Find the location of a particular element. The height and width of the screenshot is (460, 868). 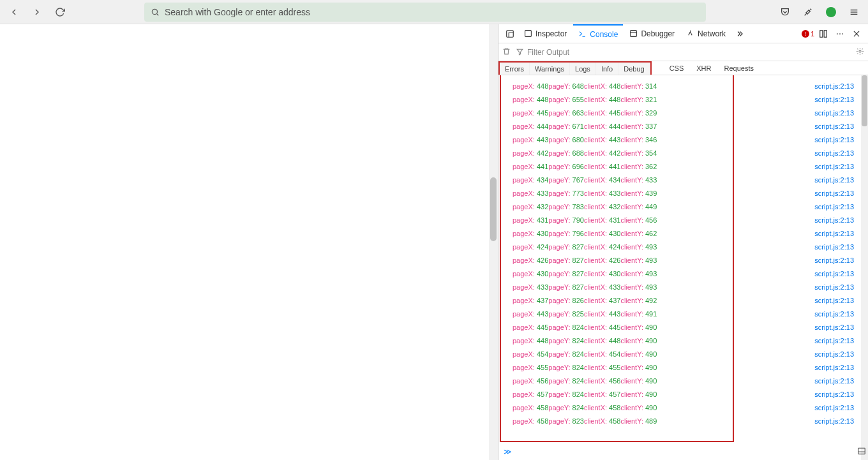

close-devtools-icon is located at coordinates (857, 34).